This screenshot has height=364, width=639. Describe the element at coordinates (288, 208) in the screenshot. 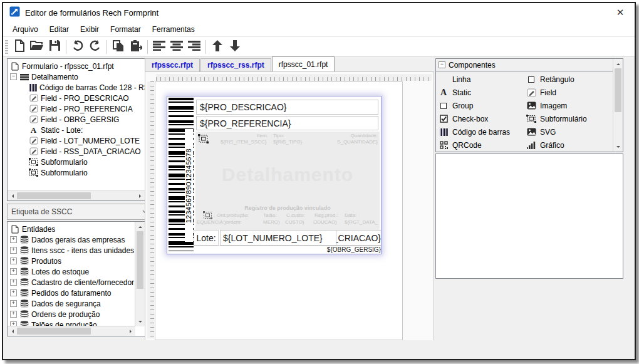

I see `subform-title: Registro de produção vinculado` at that location.